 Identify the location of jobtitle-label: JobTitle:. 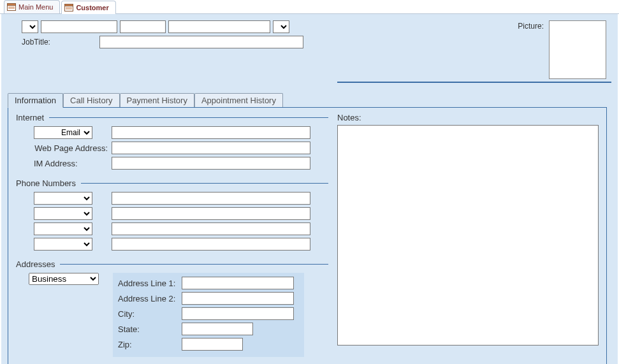
(59, 42).